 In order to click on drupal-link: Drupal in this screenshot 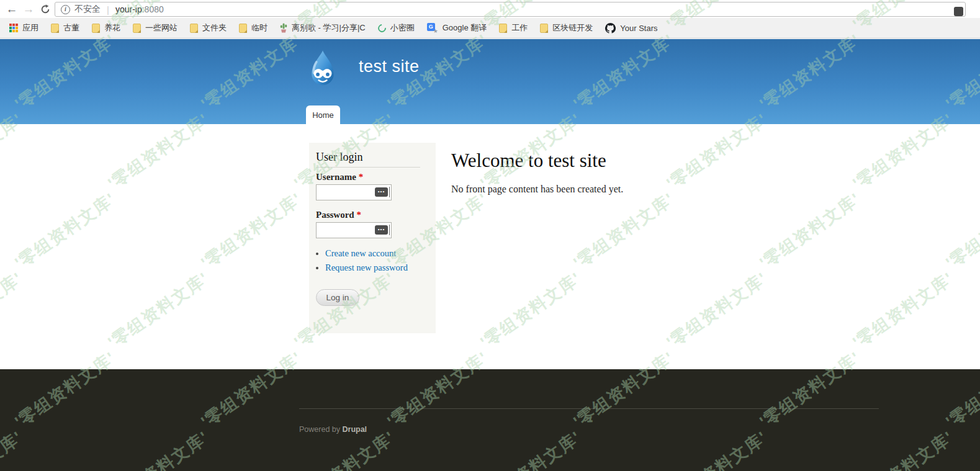, I will do `click(355, 429)`.